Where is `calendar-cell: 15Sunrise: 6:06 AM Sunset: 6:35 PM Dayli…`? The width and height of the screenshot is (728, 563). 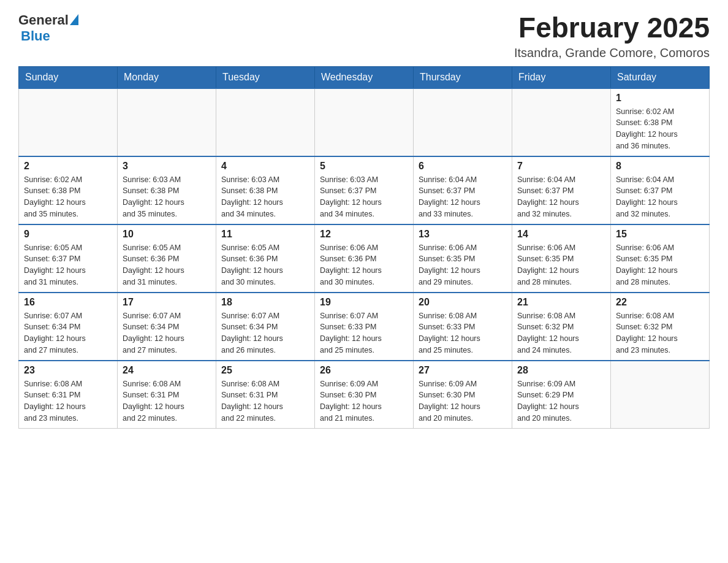
calendar-cell: 15Sunrise: 6:06 AM Sunset: 6:35 PM Dayli… is located at coordinates (661, 259).